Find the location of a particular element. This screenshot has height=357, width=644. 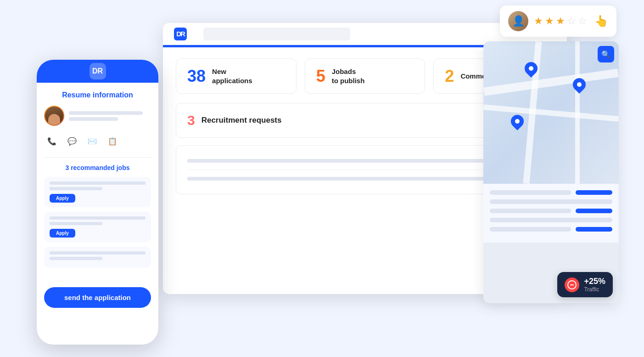

stars: ★ ★ ★ ☆ ☆ is located at coordinates (560, 21).